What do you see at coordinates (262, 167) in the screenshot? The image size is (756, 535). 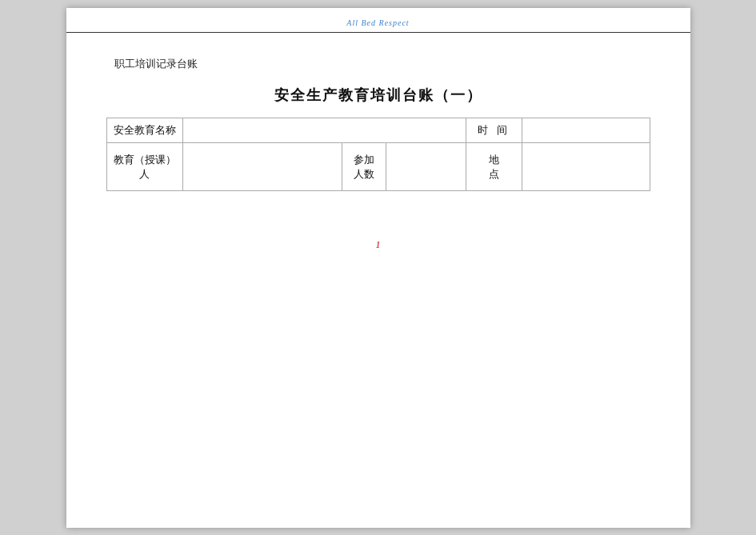 I see `edu-person-value` at bounding box center [262, 167].